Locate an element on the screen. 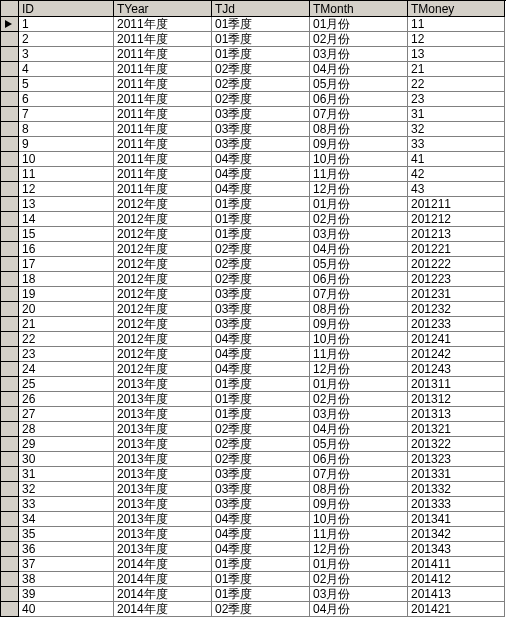 Image resolution: width=506 pixels, height=625 pixels. cell-tmoney: 13 is located at coordinates (456, 54).